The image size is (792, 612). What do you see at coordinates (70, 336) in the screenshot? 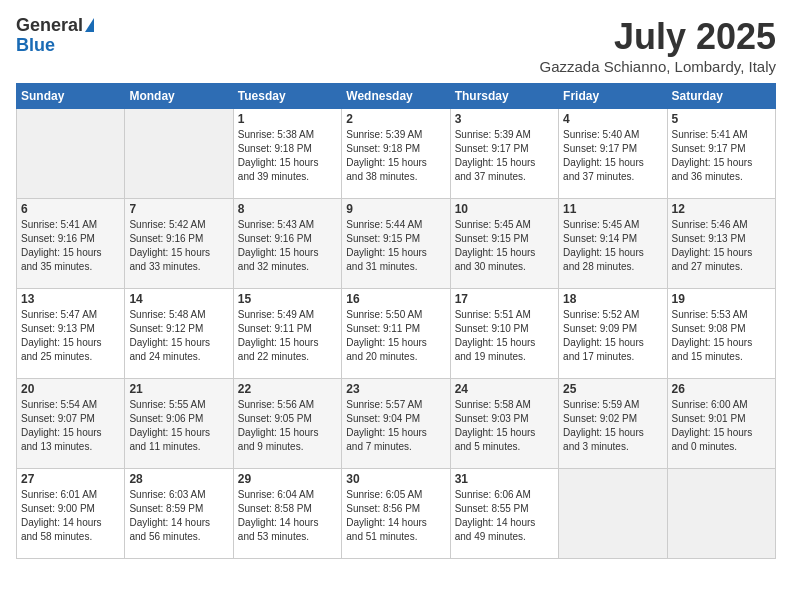
I see `day-info: Sunrise: 5:47 AM Sunset: 9:13 PM Dayligh…` at bounding box center [70, 336].